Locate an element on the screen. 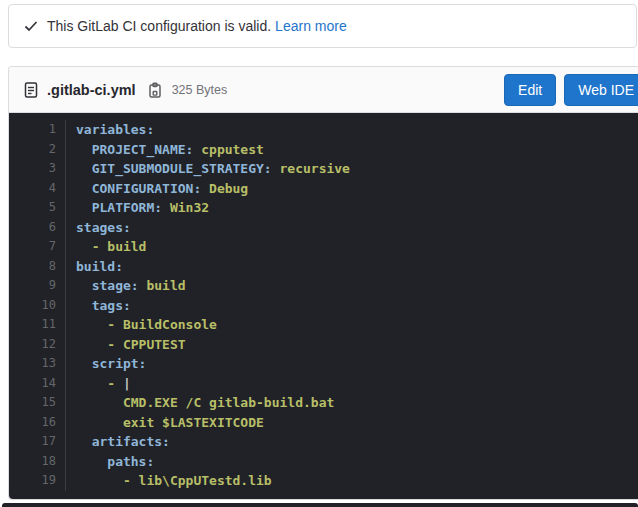 Image resolution: width=638 pixels, height=507 pixels. line-number: 2 is located at coordinates (32, 150).